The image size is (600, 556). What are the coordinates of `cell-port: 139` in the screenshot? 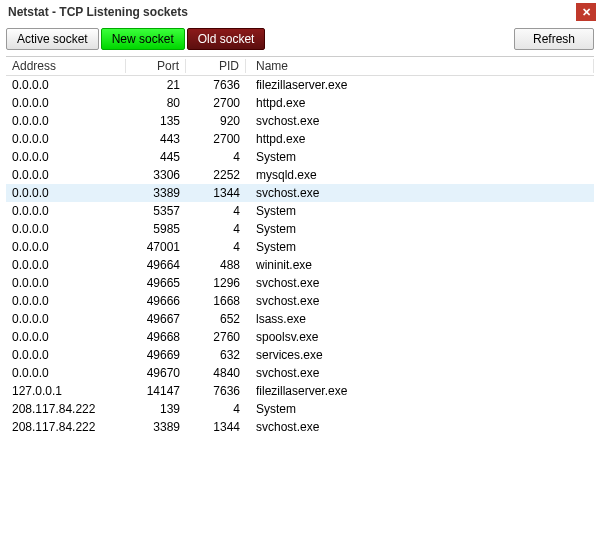 It's located at (156, 409).